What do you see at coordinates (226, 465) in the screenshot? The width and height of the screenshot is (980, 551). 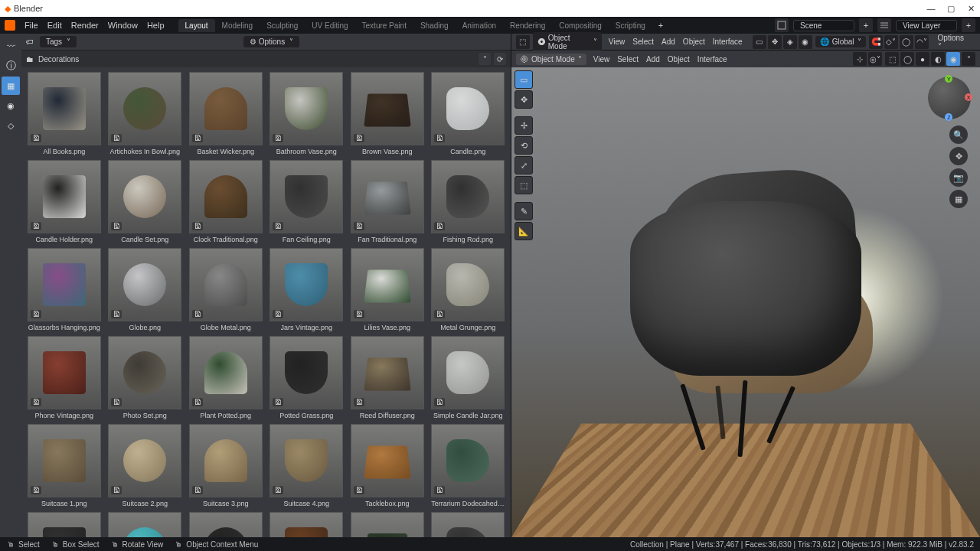 I see `asset-item: Suitcase 3.png` at bounding box center [226, 465].